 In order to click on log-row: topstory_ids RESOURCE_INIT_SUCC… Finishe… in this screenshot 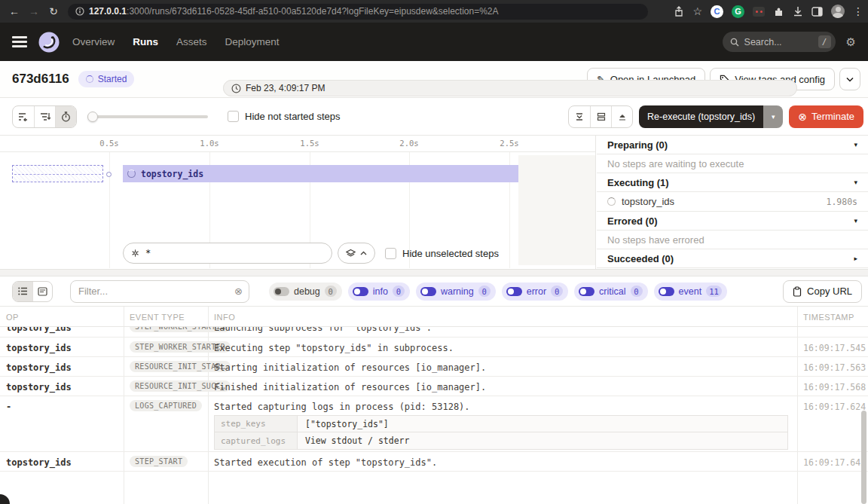, I will do `click(434, 386)`.